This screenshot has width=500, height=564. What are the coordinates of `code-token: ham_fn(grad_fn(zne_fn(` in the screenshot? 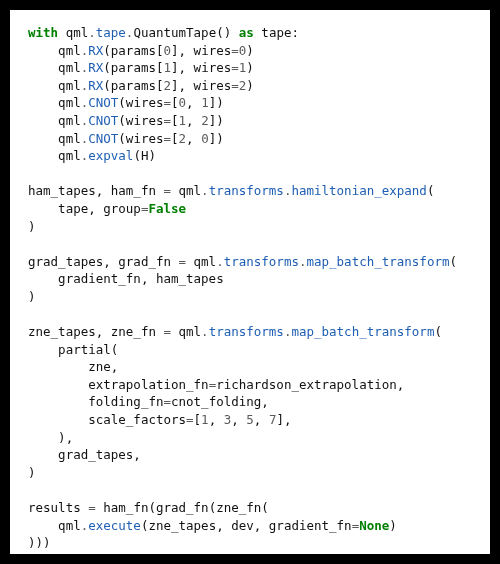 It's located at (182, 508).